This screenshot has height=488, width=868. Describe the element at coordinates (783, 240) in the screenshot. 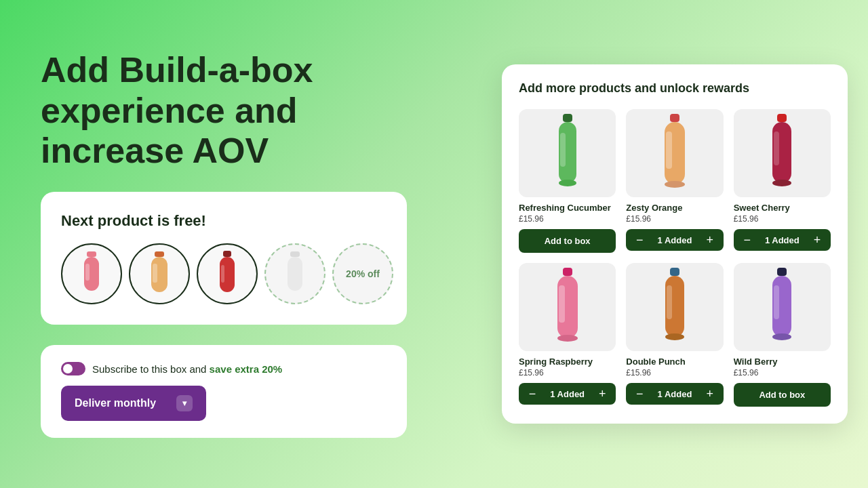

I see `qty-control-3: − 1 Added +` at that location.